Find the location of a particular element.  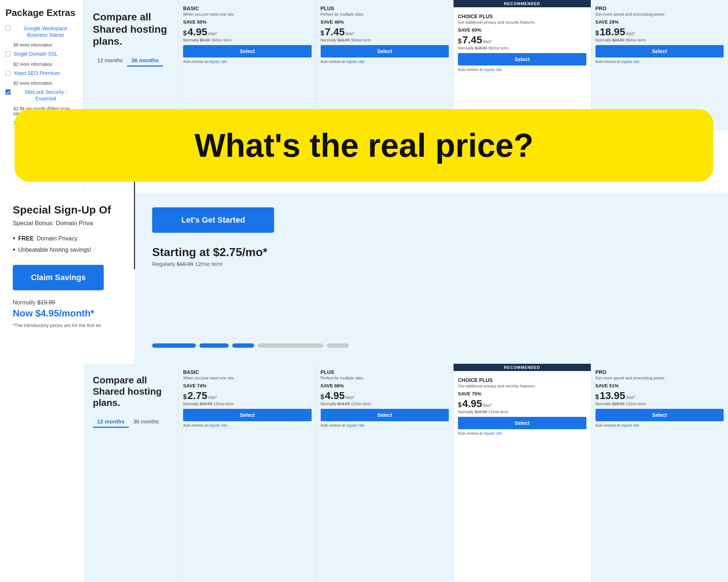

sidebar-item-yoast: Yoast SEO Premium is located at coordinates (41, 73).